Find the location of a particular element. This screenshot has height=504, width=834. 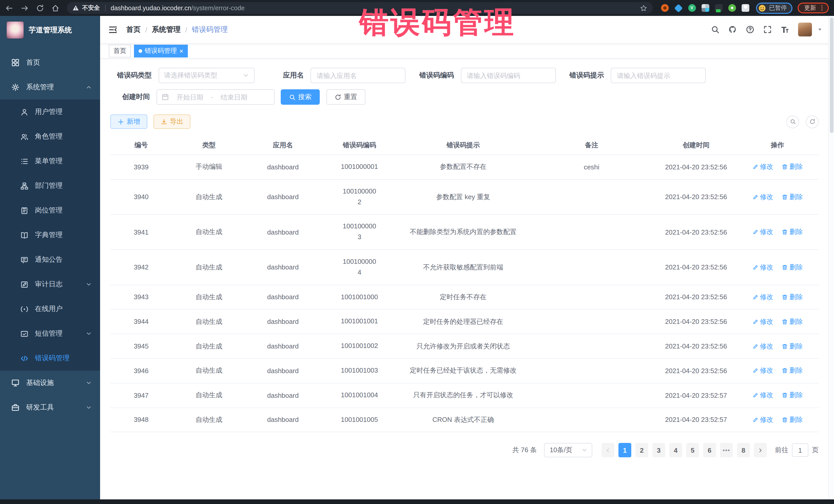

extension-icon: V is located at coordinates (692, 8).